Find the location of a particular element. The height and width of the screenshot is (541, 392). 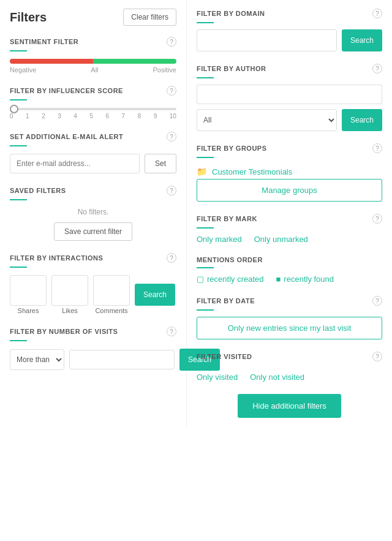

influencer-track is located at coordinates (93, 109).